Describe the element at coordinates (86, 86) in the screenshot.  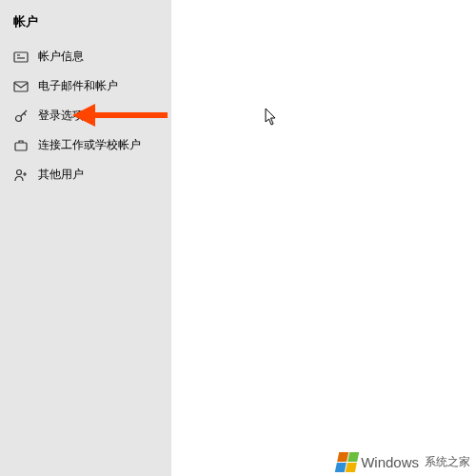
I see `sidebar-item-email-accounts: 电子邮件和帐户` at that location.